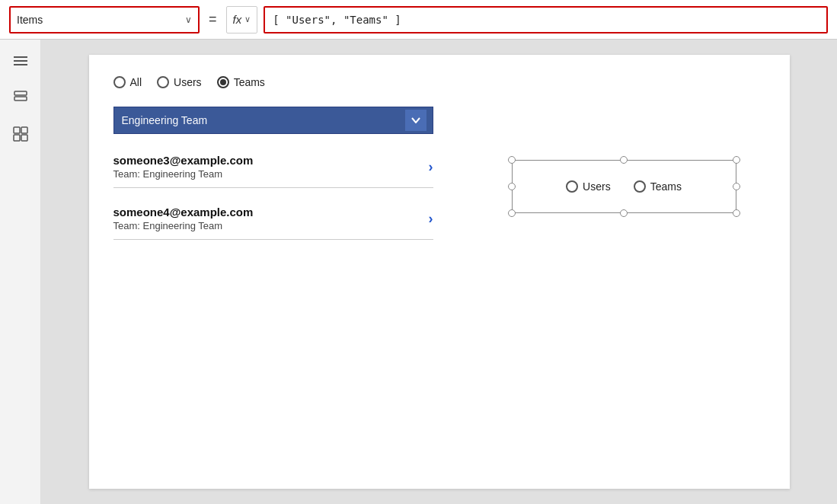  What do you see at coordinates (431, 219) in the screenshot?
I see `list-item-2-chevron-icon: ›` at bounding box center [431, 219].